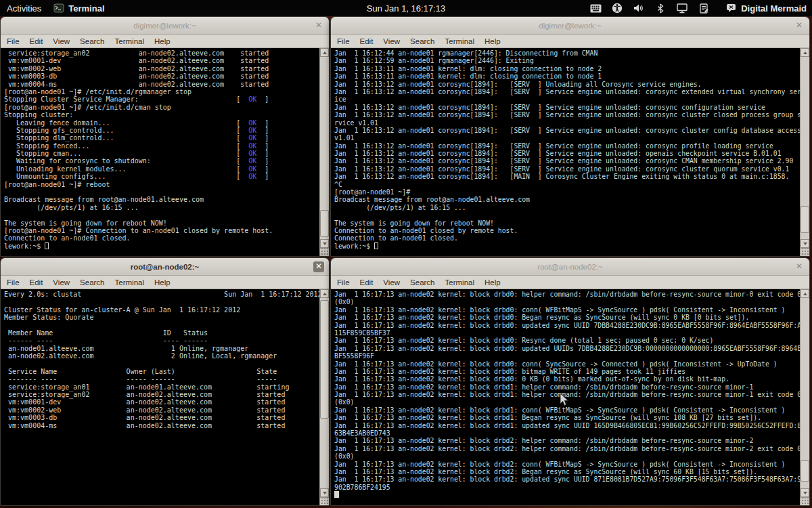 Image resolution: width=812 pixels, height=508 pixels. What do you see at coordinates (162, 192) in the screenshot?
I see `terminal-line` at bounding box center [162, 192].